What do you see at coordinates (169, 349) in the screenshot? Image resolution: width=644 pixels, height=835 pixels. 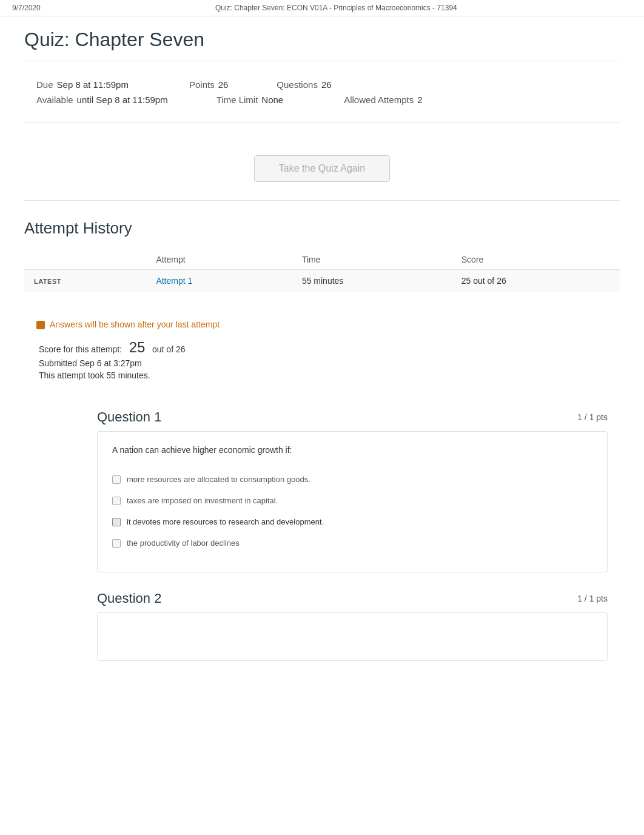 I see `score-out-of: out of 26` at bounding box center [169, 349].